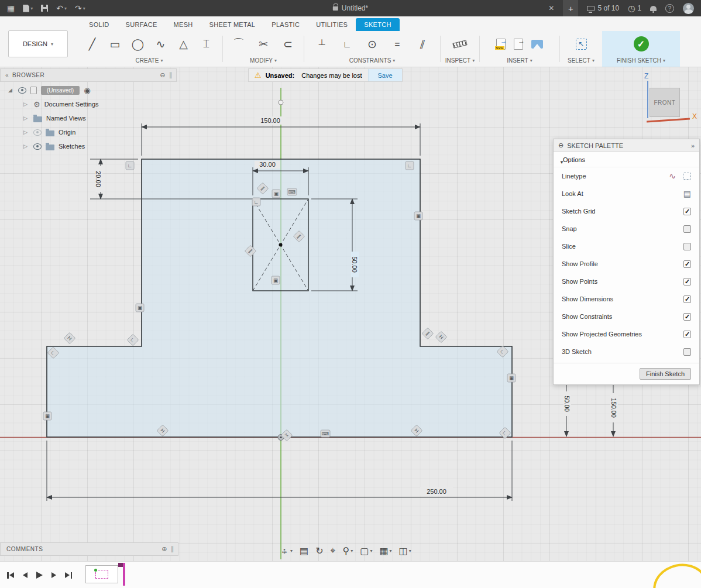  What do you see at coordinates (88, 146) in the screenshot?
I see `tree-item-sketches: ▷ Sketches` at bounding box center [88, 146].